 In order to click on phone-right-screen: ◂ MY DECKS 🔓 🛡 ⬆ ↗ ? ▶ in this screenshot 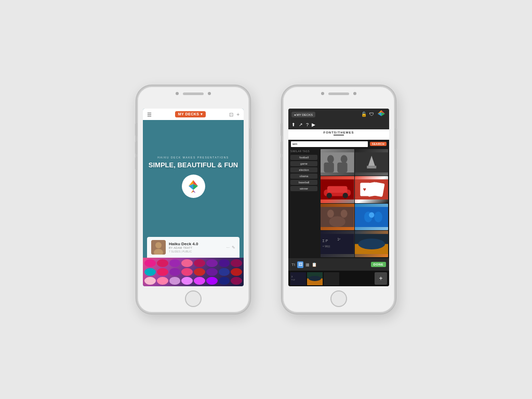, I will do `click(339, 197)`.